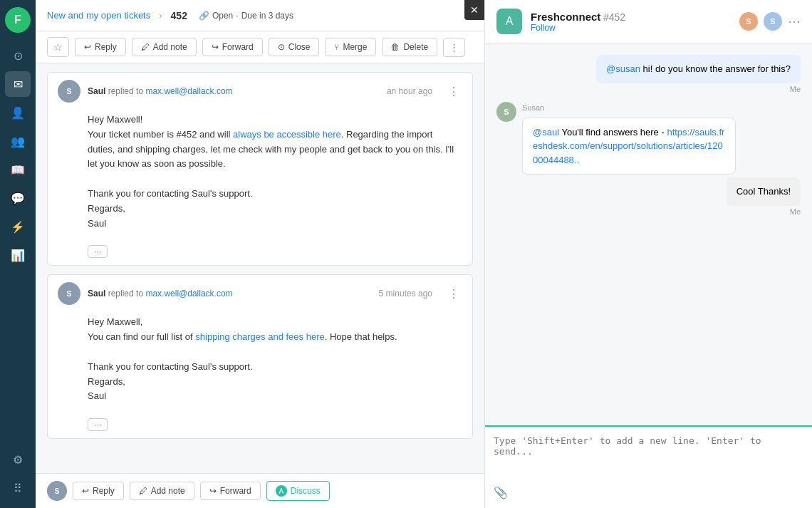  Describe the element at coordinates (18, 56) in the screenshot. I see `sidebar-item-home: ⊙` at that location.